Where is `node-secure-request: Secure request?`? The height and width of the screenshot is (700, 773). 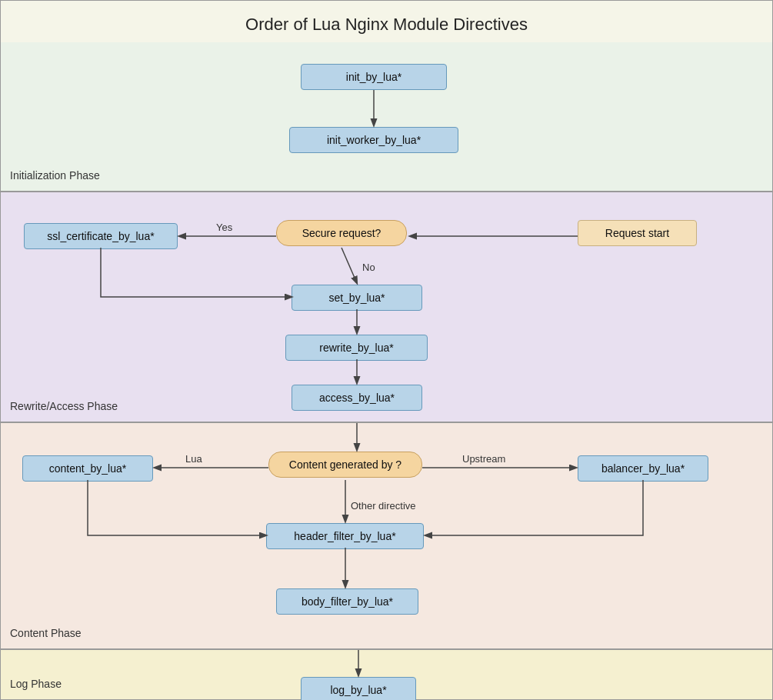
node-secure-request: Secure request? is located at coordinates (342, 233).